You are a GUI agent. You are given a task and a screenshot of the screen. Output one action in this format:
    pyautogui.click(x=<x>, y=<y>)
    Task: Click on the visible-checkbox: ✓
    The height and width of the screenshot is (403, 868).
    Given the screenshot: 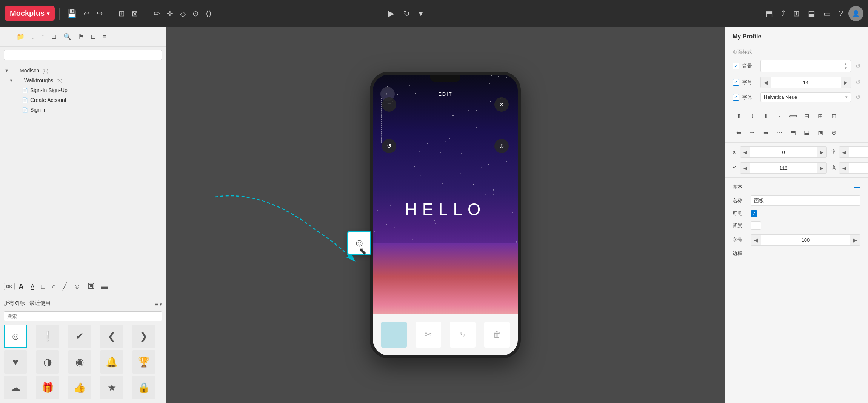 What is the action you would take?
    pyautogui.click(x=754, y=214)
    